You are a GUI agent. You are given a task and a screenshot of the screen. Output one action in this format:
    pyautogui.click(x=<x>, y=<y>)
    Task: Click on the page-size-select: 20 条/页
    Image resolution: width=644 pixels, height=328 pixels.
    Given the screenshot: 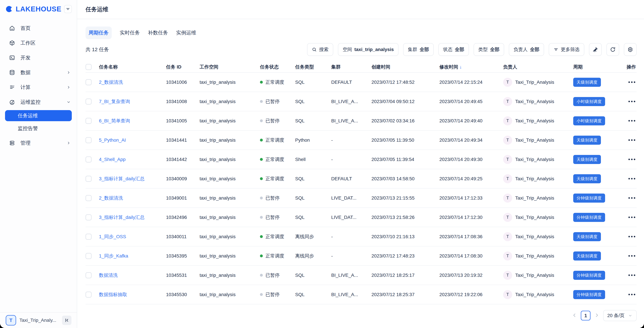 What is the action you would take?
    pyautogui.click(x=620, y=315)
    